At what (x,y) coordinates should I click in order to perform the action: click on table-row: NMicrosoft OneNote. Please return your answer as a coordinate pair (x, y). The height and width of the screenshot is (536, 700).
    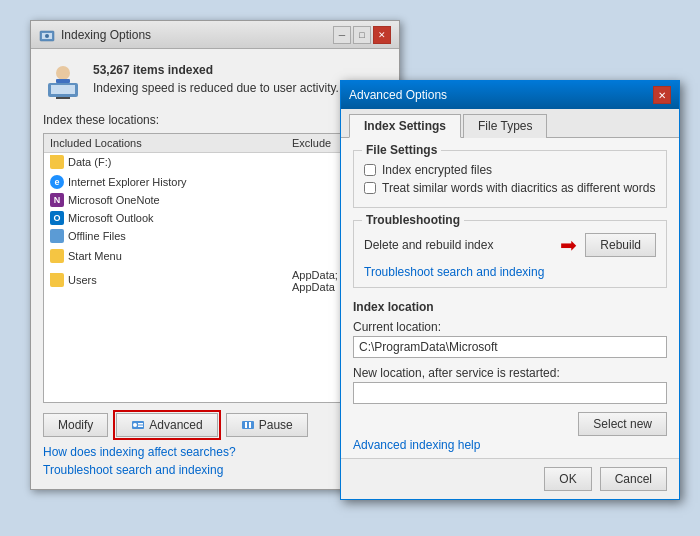
    Looking at the image, I should click on (215, 200).